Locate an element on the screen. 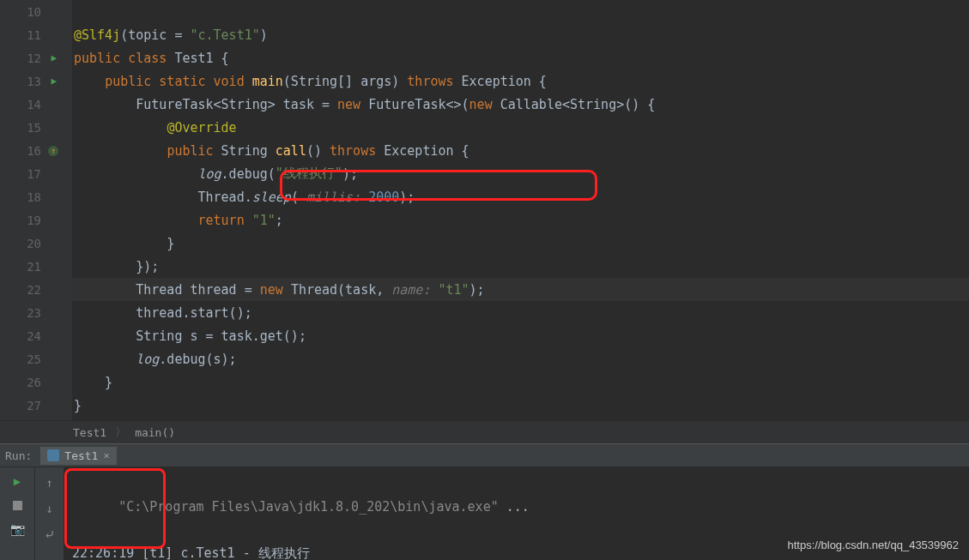 This screenshot has height=560, width=969. code-line: public String call() throws Exception { is located at coordinates (520, 151).